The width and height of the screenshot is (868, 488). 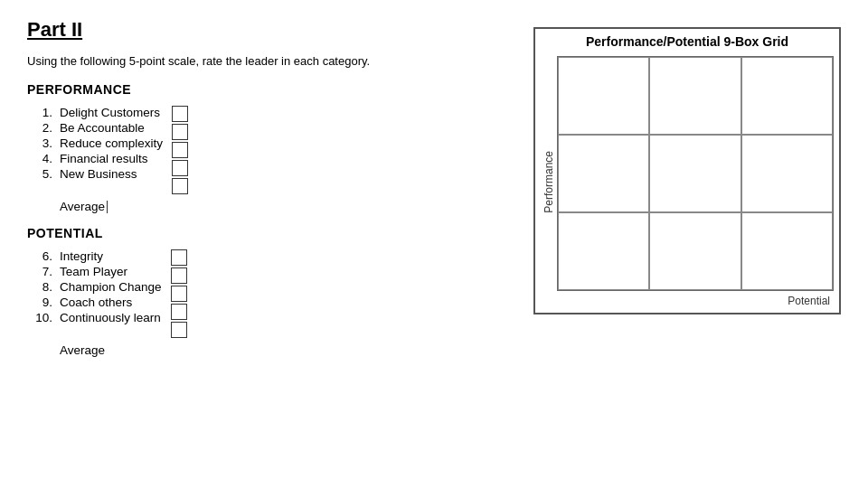 I want to click on item-text: Champion Change, so click(x=110, y=287).